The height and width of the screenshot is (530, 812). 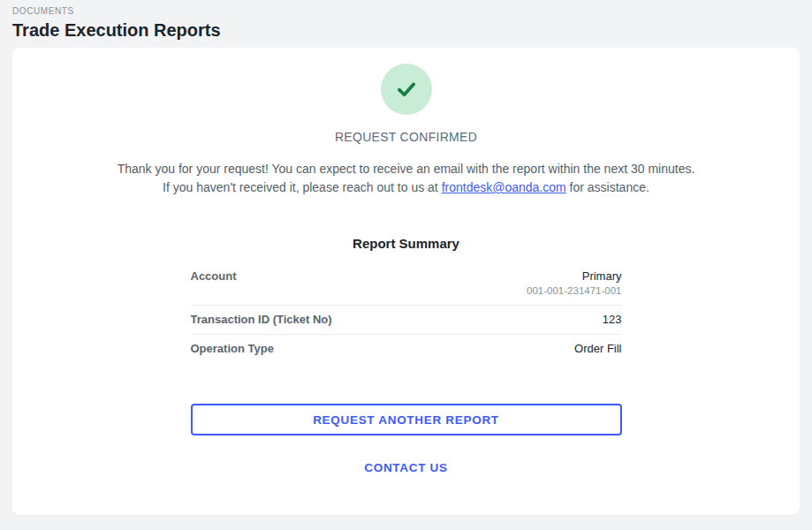 I want to click on contact-us-link: CONTACT US, so click(x=406, y=468).